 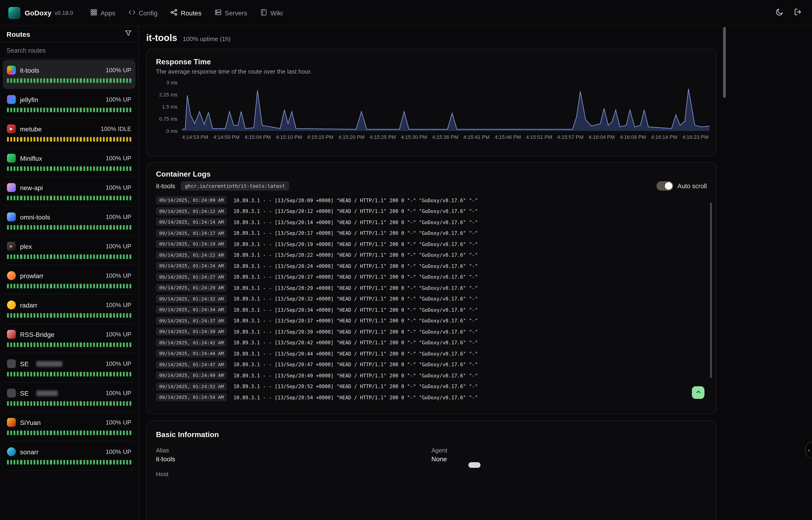 What do you see at coordinates (780, 13) in the screenshot?
I see `theme-toggle-button` at bounding box center [780, 13].